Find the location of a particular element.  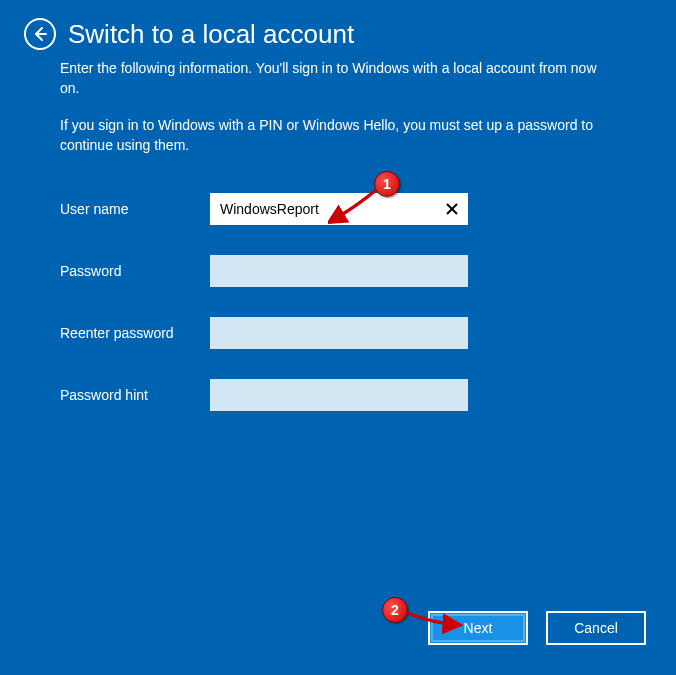

info-text: If you sign in to Windows with a PIN or … is located at coordinates (338, 136).